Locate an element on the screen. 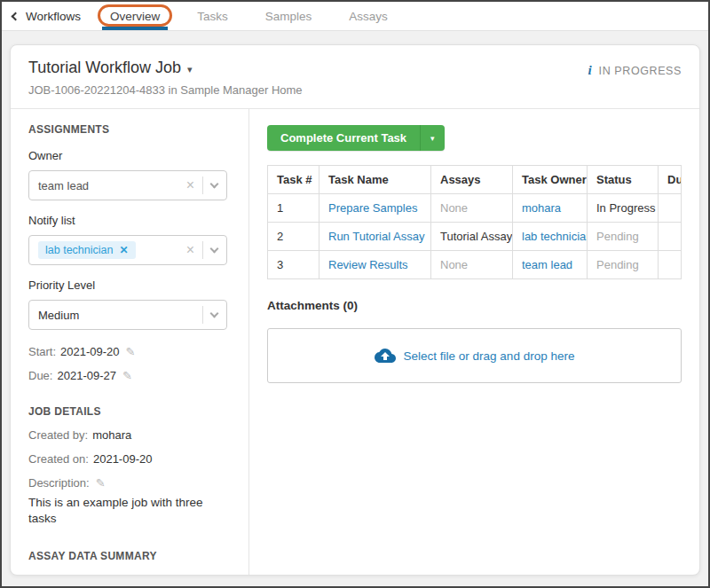 This screenshot has height=588, width=710. tab-overview: Overview is located at coordinates (135, 16).